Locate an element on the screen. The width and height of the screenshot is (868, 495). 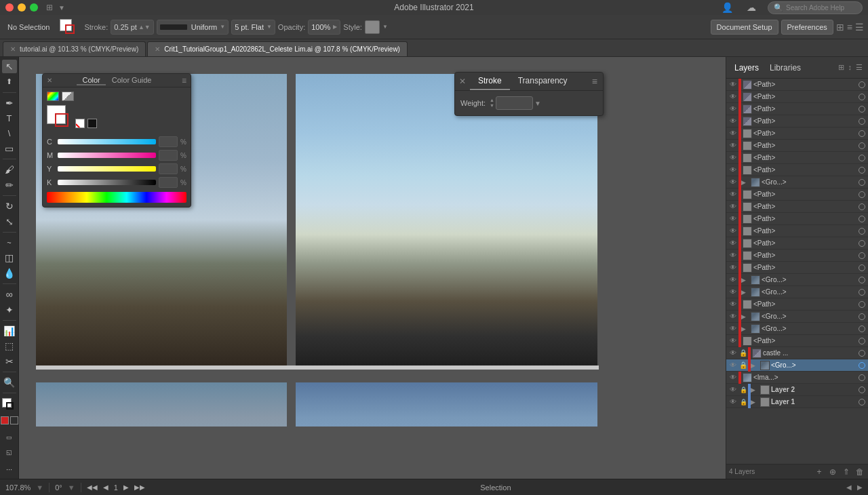
layer-row-5: 👁 <Path> is located at coordinates (797, 146).